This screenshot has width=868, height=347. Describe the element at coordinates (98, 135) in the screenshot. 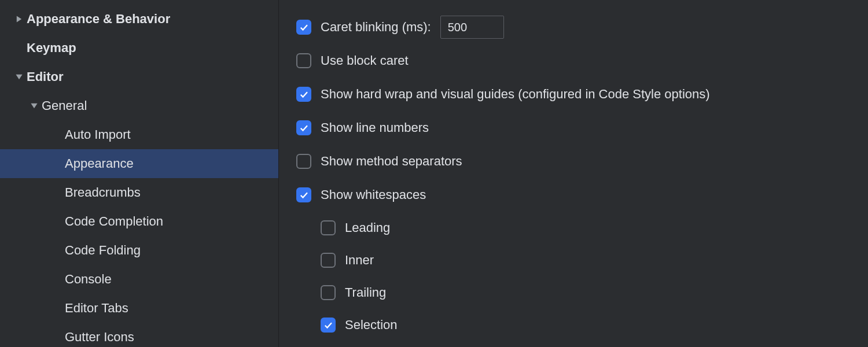

I see `sidebar-item-label: Auto Import` at that location.